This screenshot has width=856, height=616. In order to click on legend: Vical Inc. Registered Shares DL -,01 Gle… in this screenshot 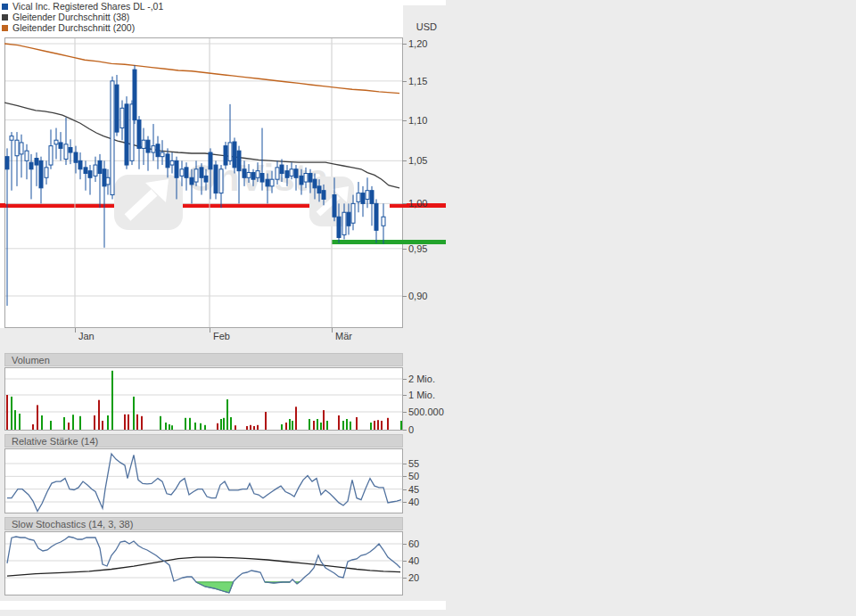, I will do `click(82, 17)`.